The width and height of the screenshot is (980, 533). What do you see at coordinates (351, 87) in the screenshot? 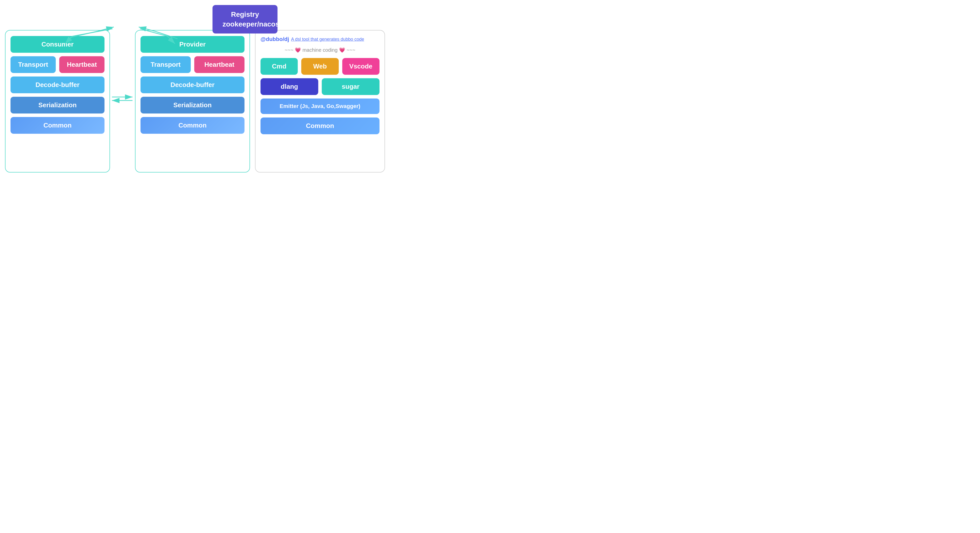
I see `dubbo-sugar: sugar` at bounding box center [351, 87].